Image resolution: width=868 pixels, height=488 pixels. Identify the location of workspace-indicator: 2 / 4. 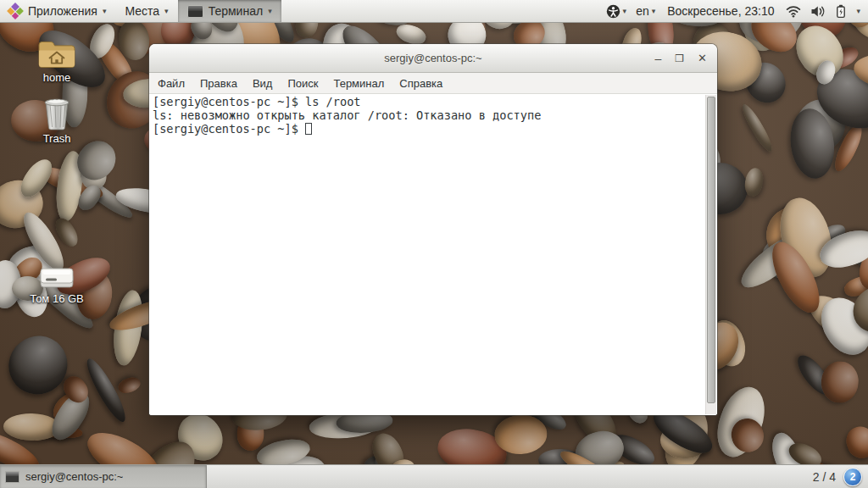
(824, 477).